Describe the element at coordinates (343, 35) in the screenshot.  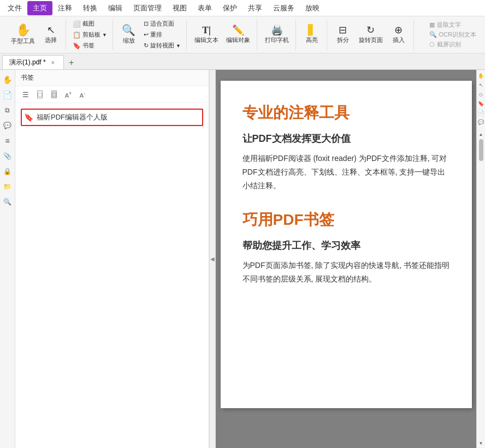
I see `split-btn: ⊟ 拆分` at that location.